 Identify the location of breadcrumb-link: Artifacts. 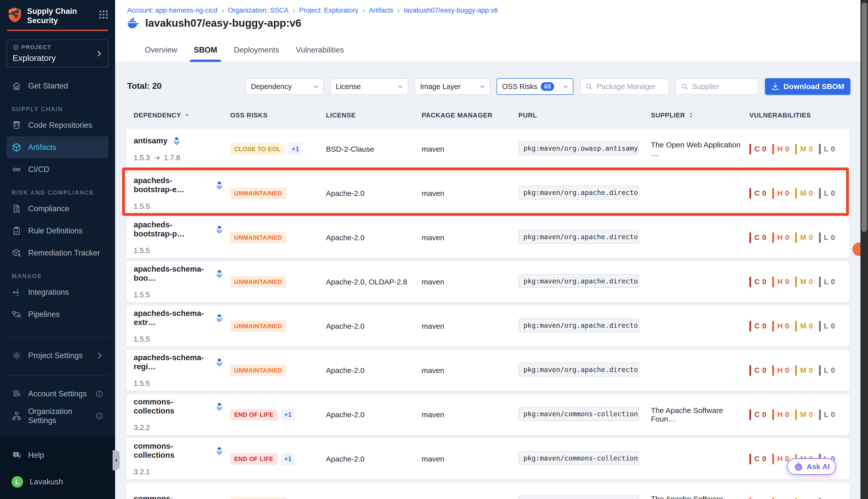
(381, 10).